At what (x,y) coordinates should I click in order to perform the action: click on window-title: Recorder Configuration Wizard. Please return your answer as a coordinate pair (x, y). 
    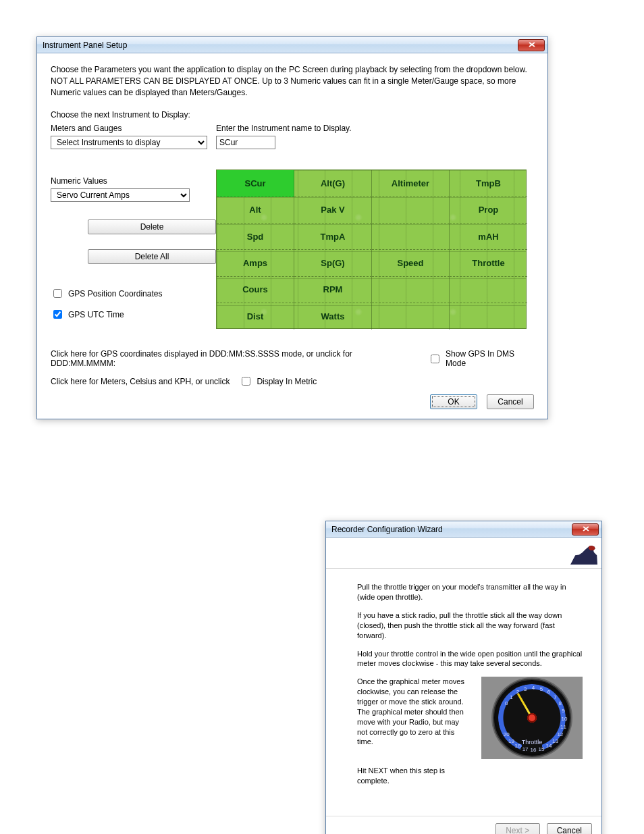
    Looking at the image, I should click on (452, 529).